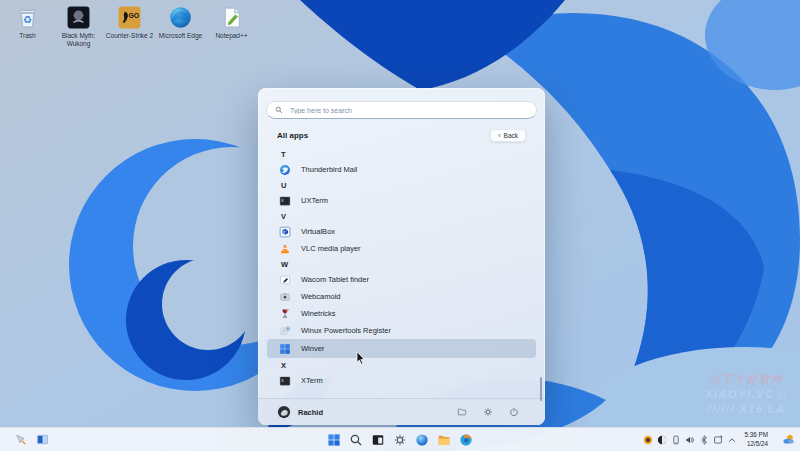  Describe the element at coordinates (756, 439) in the screenshot. I see `taskbar-clock: 5:36 PM 12/5/24` at that location.